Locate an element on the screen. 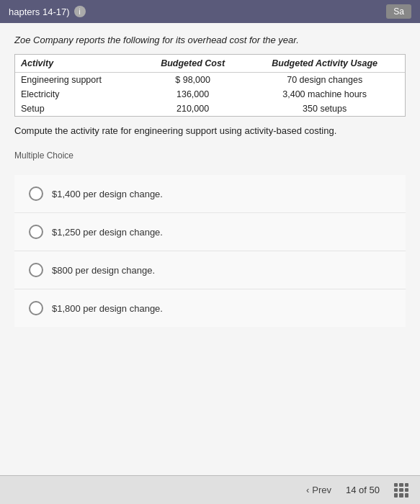  option-text-opt1: $1,400 per design change. is located at coordinates (107, 194).